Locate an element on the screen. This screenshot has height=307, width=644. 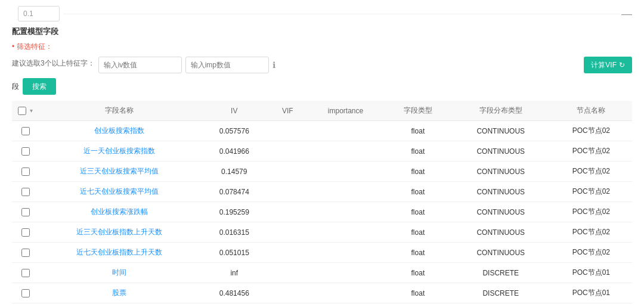
table-row: 近七天创业板指数上升天数 0.051015 float CONTINUOUS P… is located at coordinates (322, 253).